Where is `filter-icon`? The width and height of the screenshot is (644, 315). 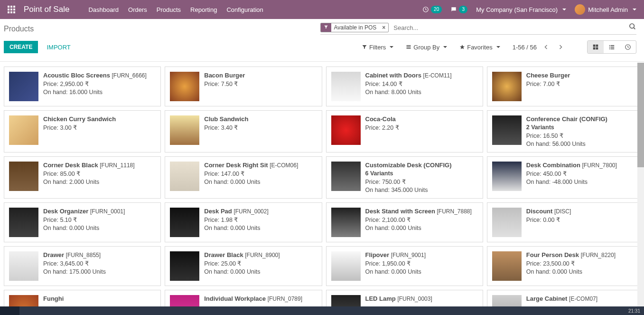
filter-icon is located at coordinates (326, 28).